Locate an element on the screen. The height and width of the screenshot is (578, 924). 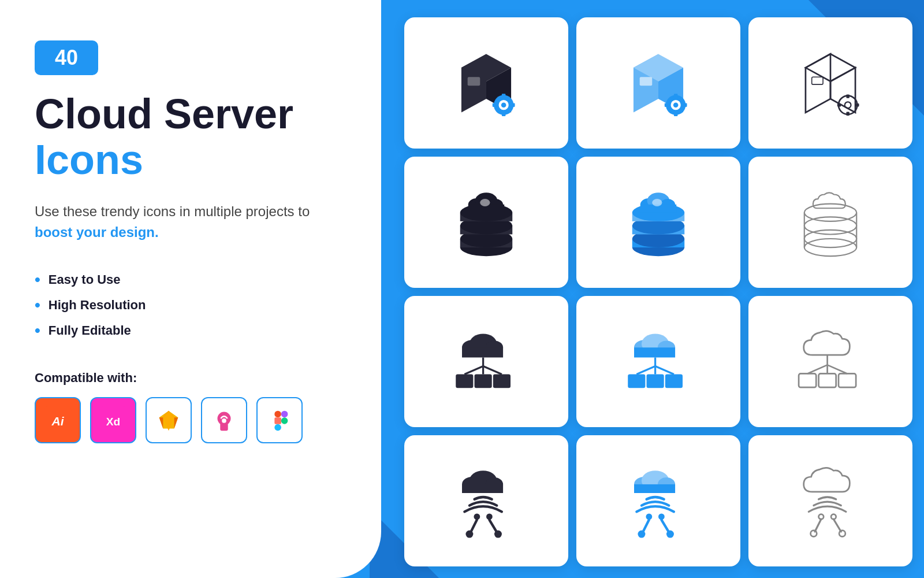
database-solid-card is located at coordinates (486, 222).